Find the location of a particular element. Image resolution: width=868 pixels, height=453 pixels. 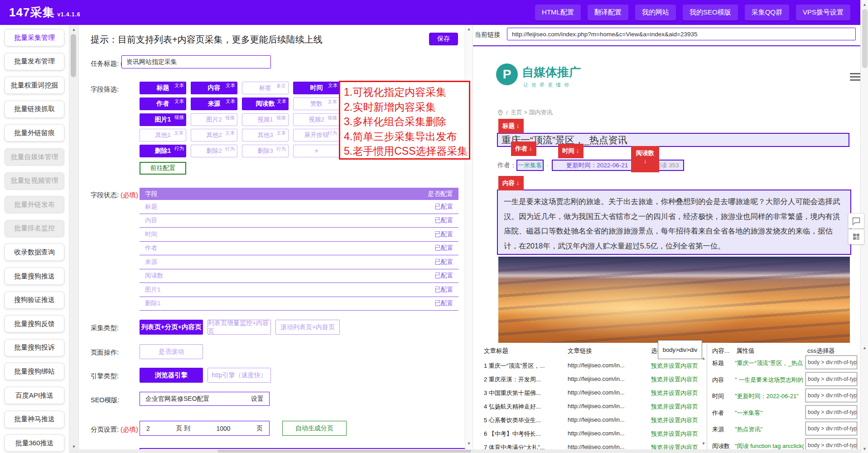

field-filter-button: 删除3行为 is located at coordinates (265, 151).